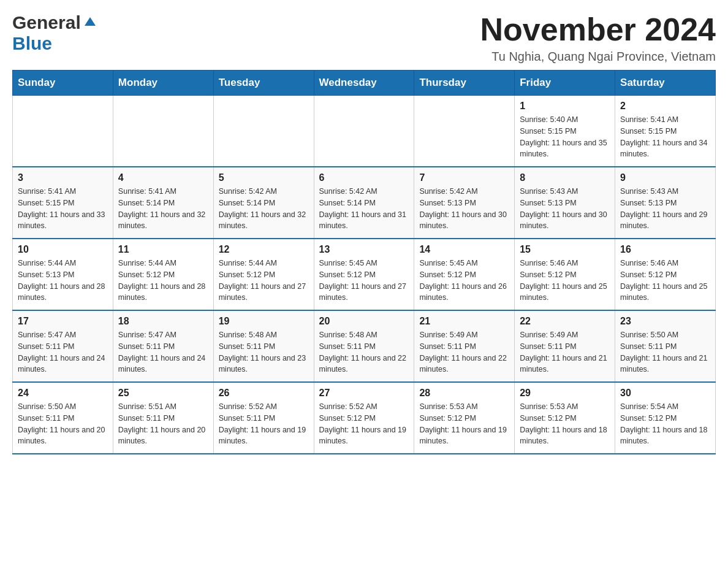 The width and height of the screenshot is (728, 563). What do you see at coordinates (598, 38) in the screenshot?
I see `title-section: November 2024 Tu Nghia, Quang Ngai Provi…` at bounding box center [598, 38].